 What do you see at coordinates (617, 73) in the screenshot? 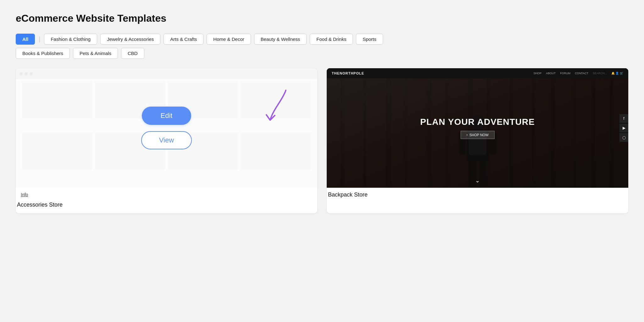
I see `nav-icons: 🔔 👤 🛒` at bounding box center [617, 73].